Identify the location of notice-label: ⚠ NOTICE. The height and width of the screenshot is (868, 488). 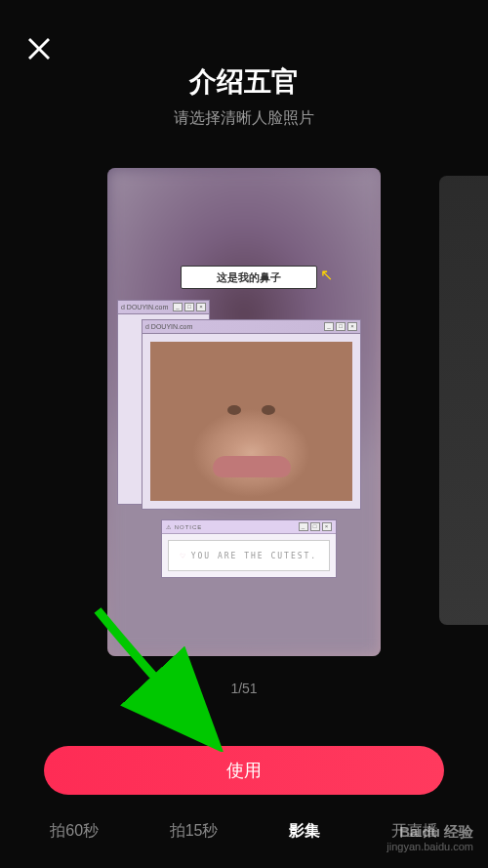
(183, 527).